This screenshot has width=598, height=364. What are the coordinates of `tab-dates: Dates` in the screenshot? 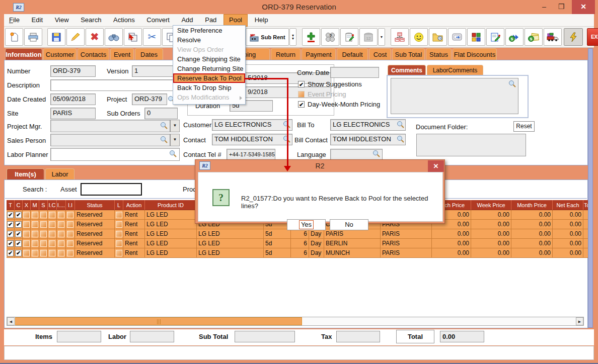 It's located at (149, 54).